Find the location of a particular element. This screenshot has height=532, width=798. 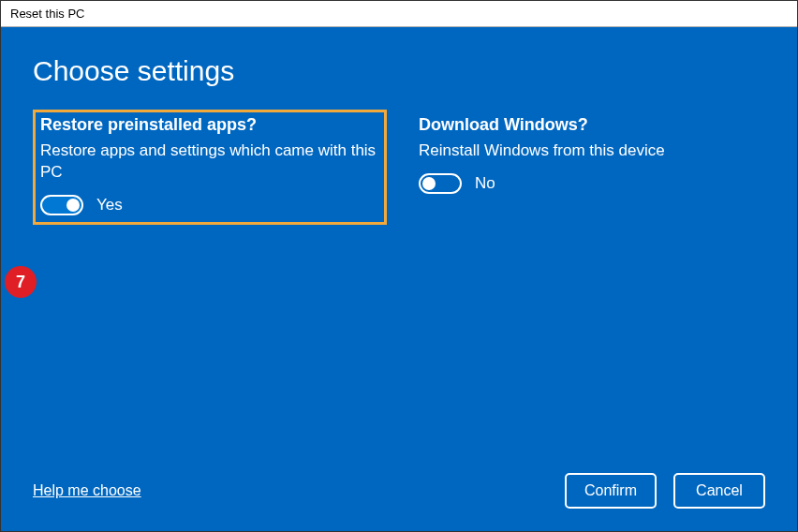

option-download-windows: Download Windows? Reinstall Windows from… is located at coordinates (588, 167).